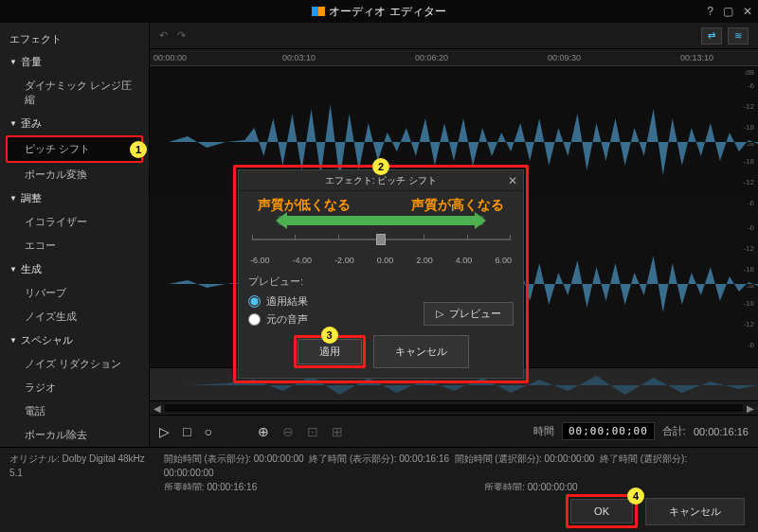  Describe the element at coordinates (263, 432) in the screenshot. I see `zoom-in-icon: ⊕` at that location.